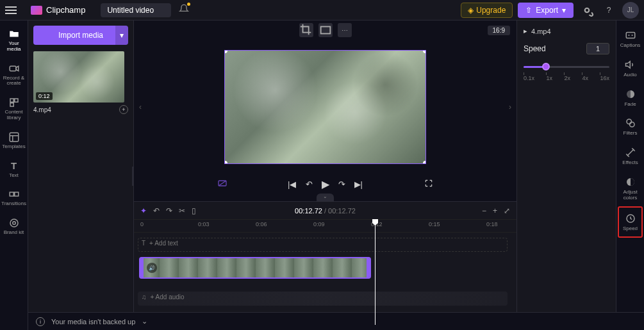 The image size is (644, 330). Describe the element at coordinates (182, 211) in the screenshot. I see `split-button: ✂` at that location.